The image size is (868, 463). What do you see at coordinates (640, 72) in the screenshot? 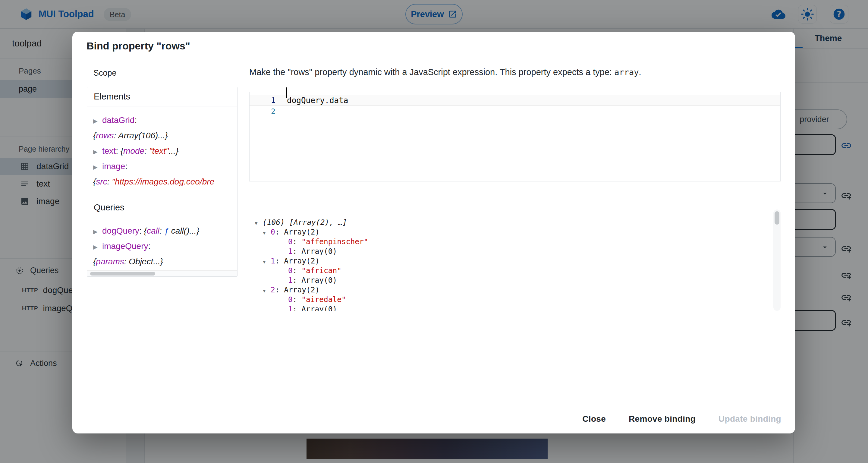
I see `instruction-period: .` at bounding box center [640, 72].